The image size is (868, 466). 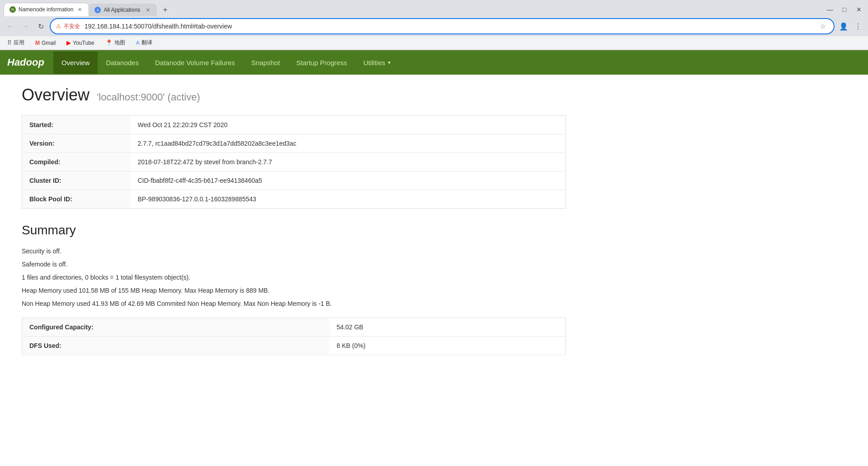 What do you see at coordinates (348, 125) in the screenshot?
I see `row-value: Wed Oct 21 22:20:29 CST 2020` at bounding box center [348, 125].